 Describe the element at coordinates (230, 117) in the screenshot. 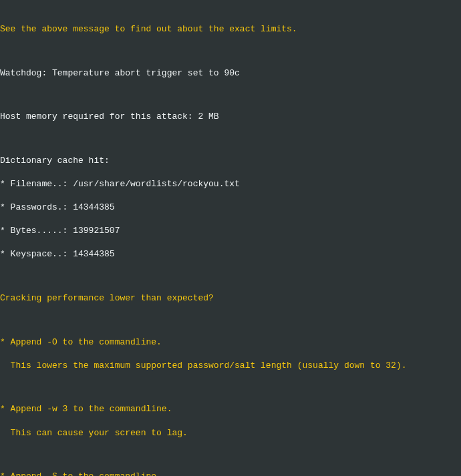

I see `hostmem-line: Host memory required for this attack: 2 …` at that location.